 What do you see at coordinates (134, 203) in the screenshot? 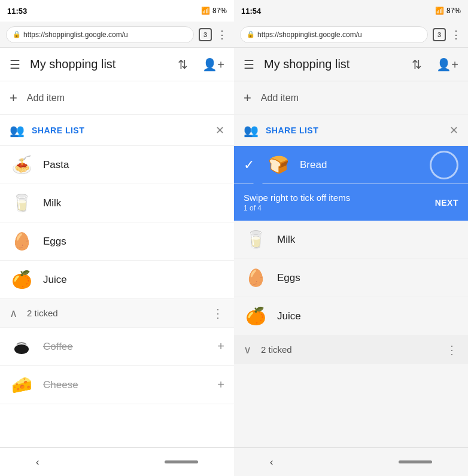
I see `milk-label: Milk` at bounding box center [134, 203].